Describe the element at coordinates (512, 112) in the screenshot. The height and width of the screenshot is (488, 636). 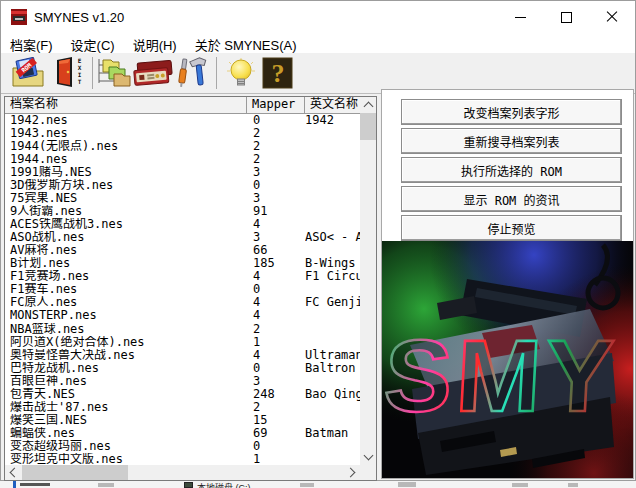
I see `change-font-button: 改变档案列表字形` at that location.